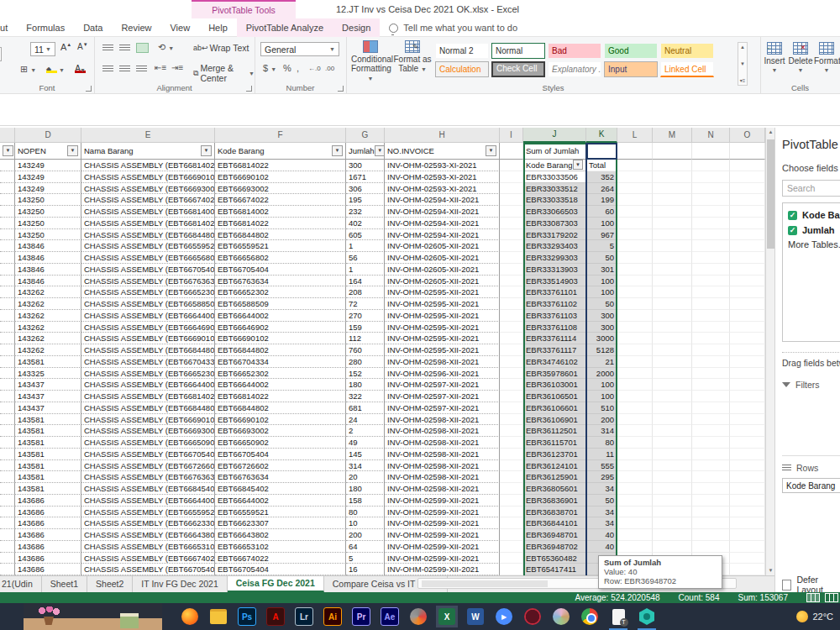 This screenshot has width=840, height=630. Describe the element at coordinates (276, 585) in the screenshot. I see `sheet-tab-ceisa-fg-dec-2021: Ceisa FG Dec 2021` at that location.